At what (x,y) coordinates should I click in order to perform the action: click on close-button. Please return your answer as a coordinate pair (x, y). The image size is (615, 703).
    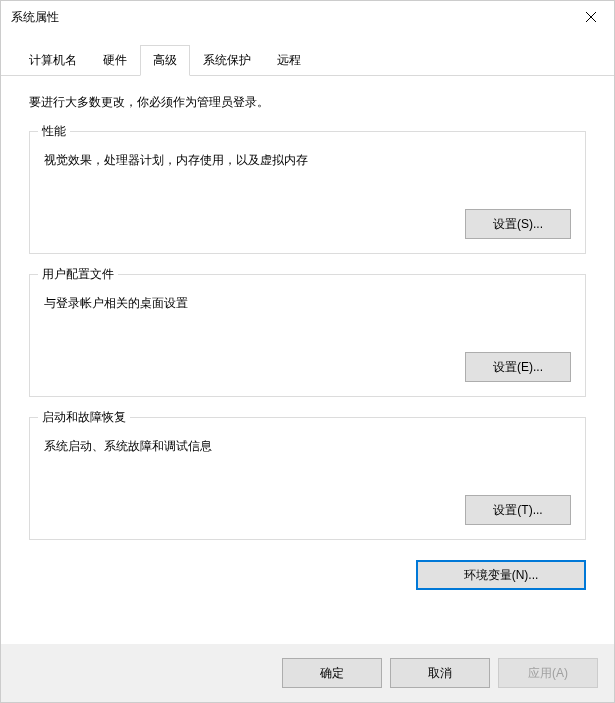
    Looking at the image, I should click on (591, 17).